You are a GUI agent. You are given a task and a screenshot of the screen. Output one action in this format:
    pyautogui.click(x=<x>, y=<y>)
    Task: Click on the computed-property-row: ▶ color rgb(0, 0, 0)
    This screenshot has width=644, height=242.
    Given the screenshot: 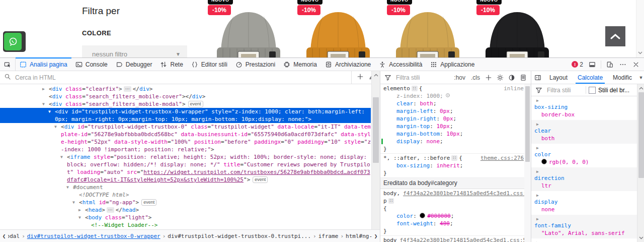 What is the action you would take?
    pyautogui.click(x=588, y=155)
    